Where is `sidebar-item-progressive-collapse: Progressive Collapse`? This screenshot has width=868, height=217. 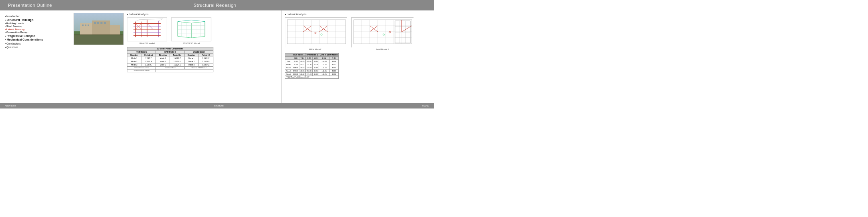 sidebar-item-progressive-collapse: Progressive Collapse is located at coordinates (36, 36).